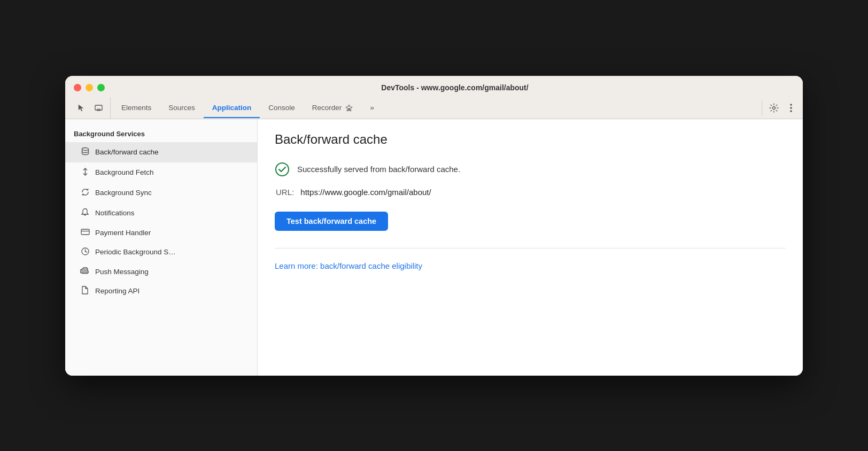  What do you see at coordinates (123, 192) in the screenshot?
I see `sidebar-item-label: Background Sync` at bounding box center [123, 192].